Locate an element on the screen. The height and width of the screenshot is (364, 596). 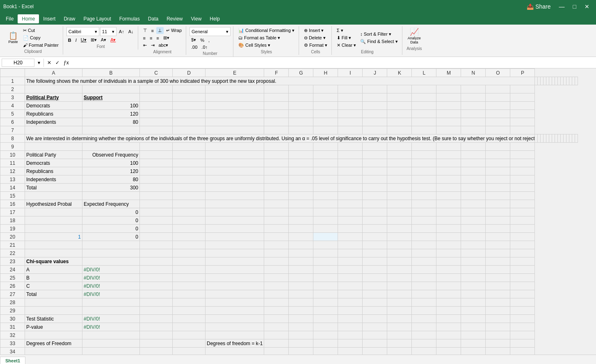
cell-G27 is located at coordinates (301, 294).